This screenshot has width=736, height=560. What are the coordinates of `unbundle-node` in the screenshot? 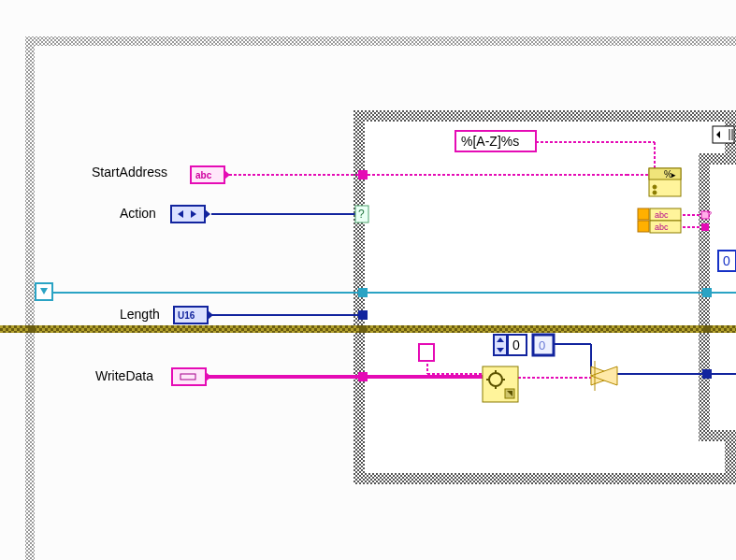 It's located at (500, 384).